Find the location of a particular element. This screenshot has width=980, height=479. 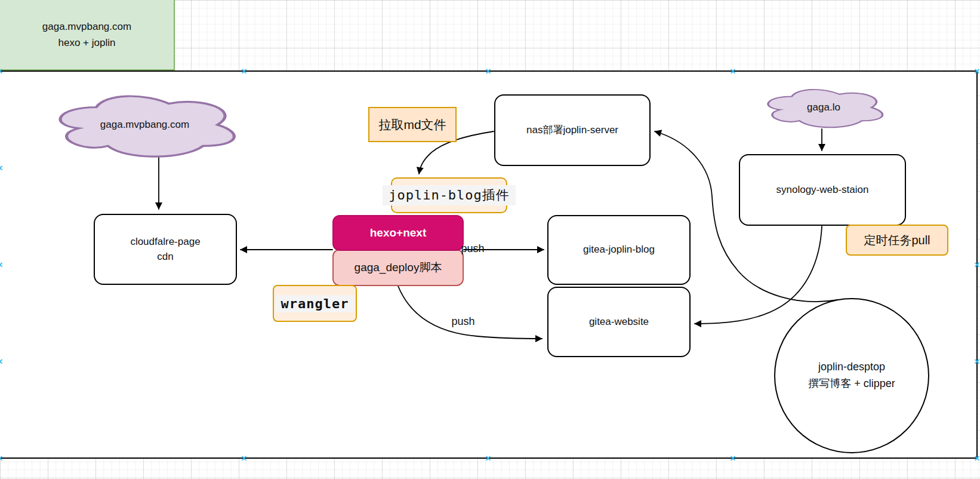

cloud-label: gaga.mvpbang.com is located at coordinates (144, 125).